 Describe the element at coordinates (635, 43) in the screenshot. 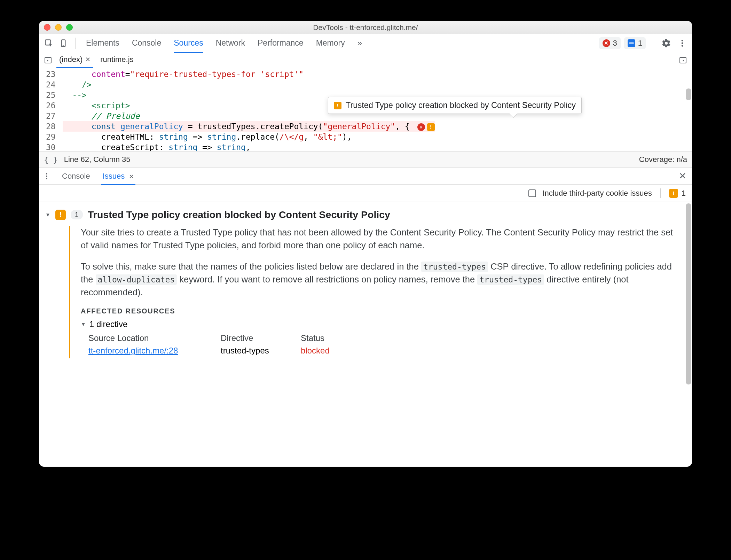

I see `message-count-pill: 1` at that location.